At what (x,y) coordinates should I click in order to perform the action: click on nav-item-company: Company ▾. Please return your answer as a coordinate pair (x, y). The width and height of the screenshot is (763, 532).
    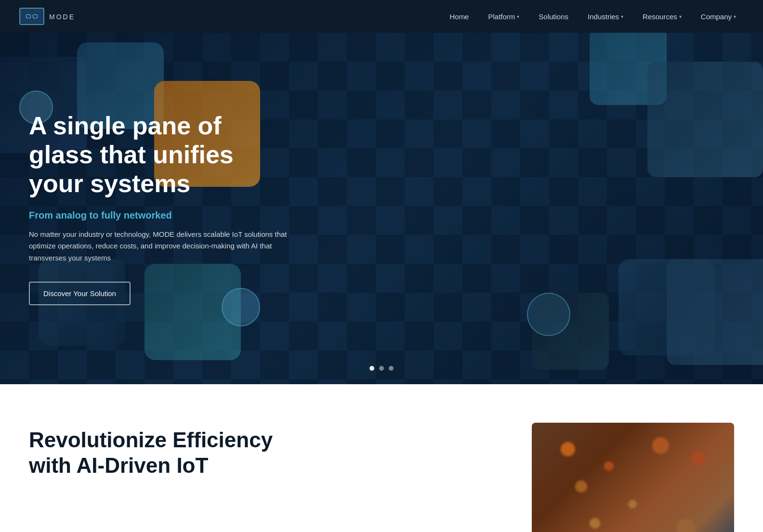
    Looking at the image, I should click on (719, 16).